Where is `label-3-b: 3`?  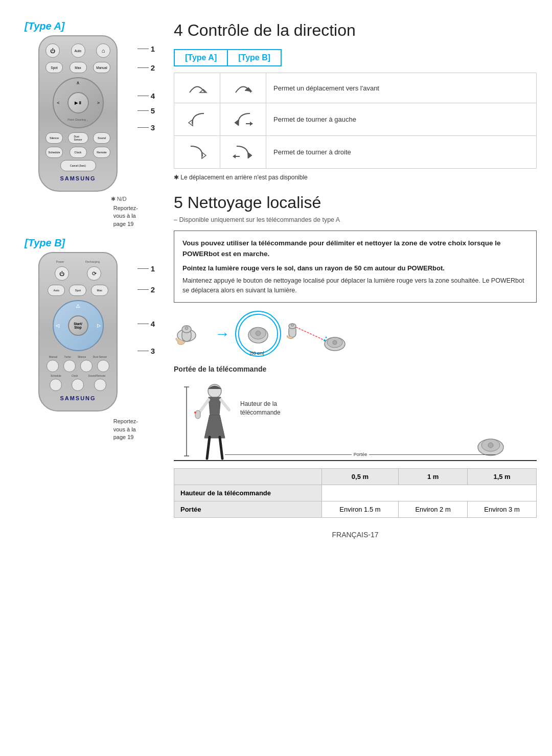 label-3-b: 3 is located at coordinates (153, 351).